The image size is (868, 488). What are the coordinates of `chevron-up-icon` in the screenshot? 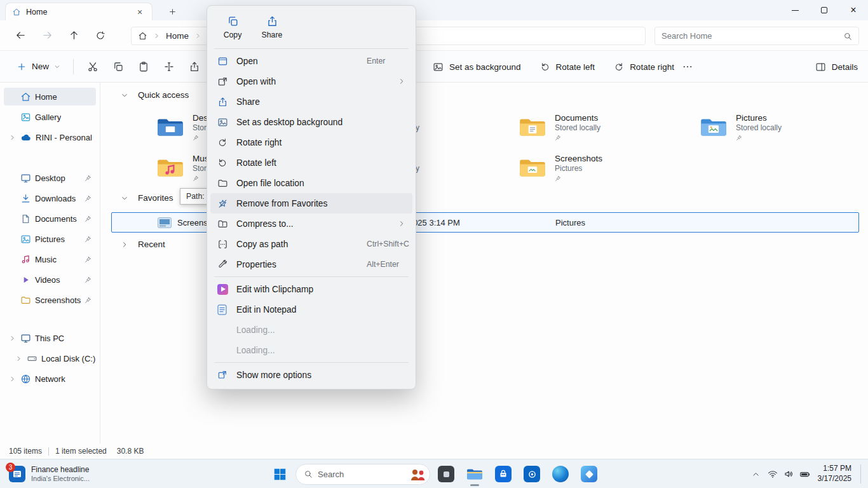 It's located at (756, 474).